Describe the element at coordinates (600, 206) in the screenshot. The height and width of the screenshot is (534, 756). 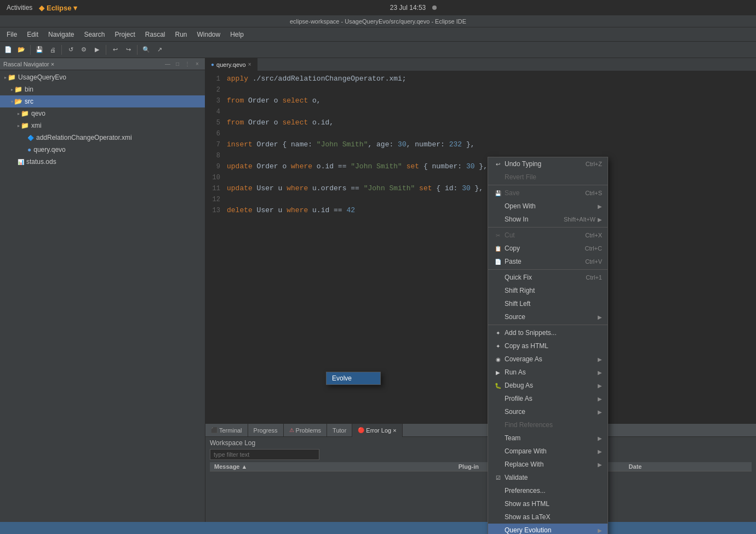
I see `openwith-arrow: ▶` at that location.